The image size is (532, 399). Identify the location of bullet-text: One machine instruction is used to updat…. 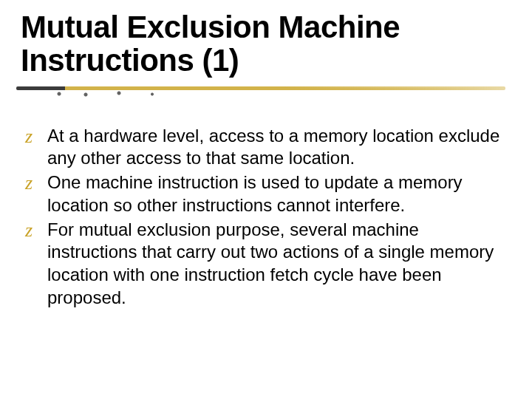
(279, 194).